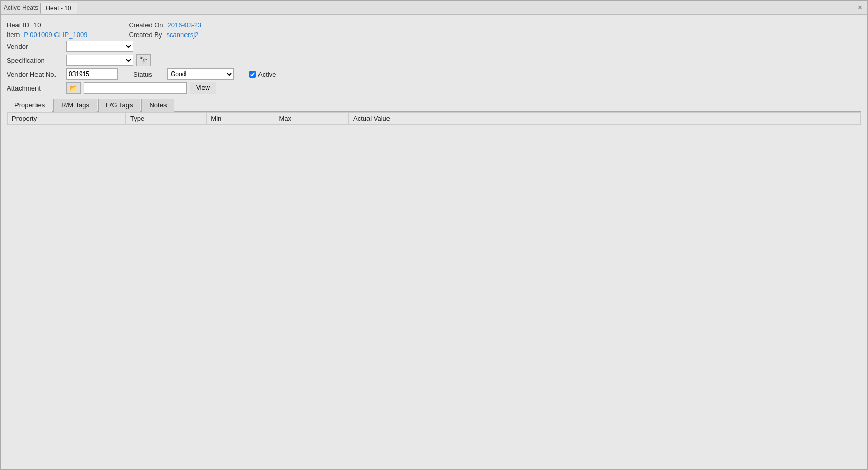 The image size is (868, 470). I want to click on view-button: View, so click(203, 88).